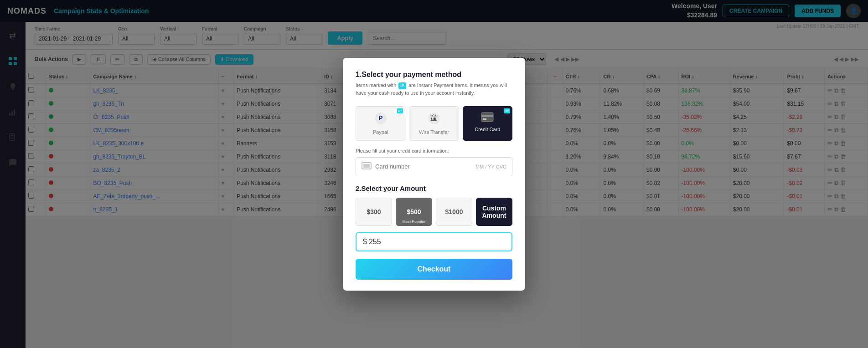  What do you see at coordinates (434, 151) in the screenshot?
I see `card-note: Please fill out your credit card informa…` at bounding box center [434, 151].